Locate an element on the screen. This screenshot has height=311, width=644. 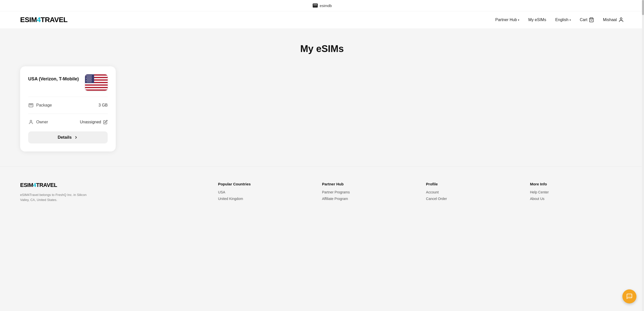
footer-brand: ESIM4TRAVEL eSIM4Travel belongs to Fresh… is located at coordinates (114, 192).